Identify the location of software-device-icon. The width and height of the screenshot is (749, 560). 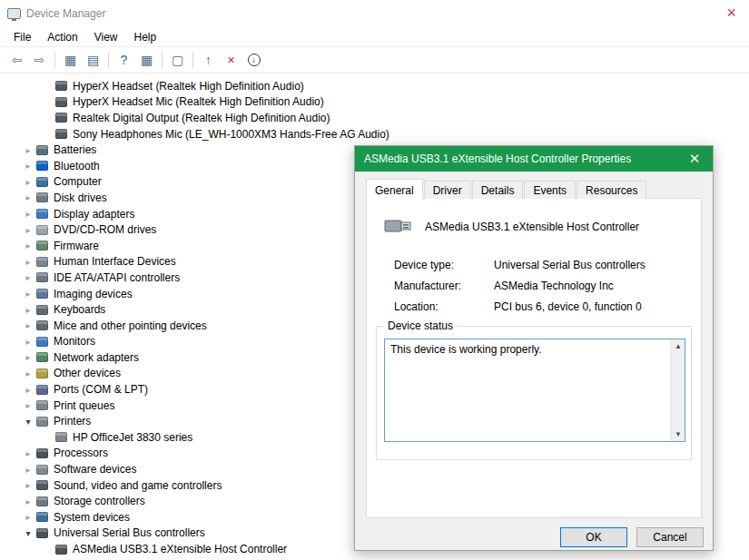
(42, 470).